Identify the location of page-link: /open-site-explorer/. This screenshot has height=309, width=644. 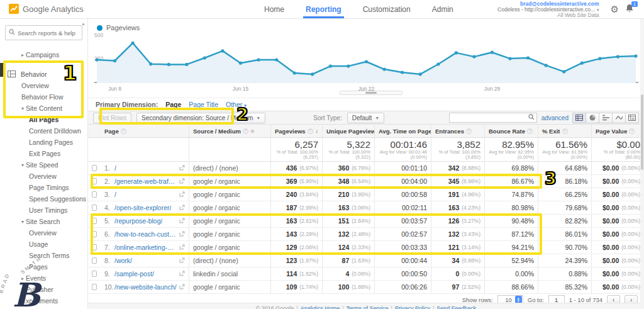
(143, 208).